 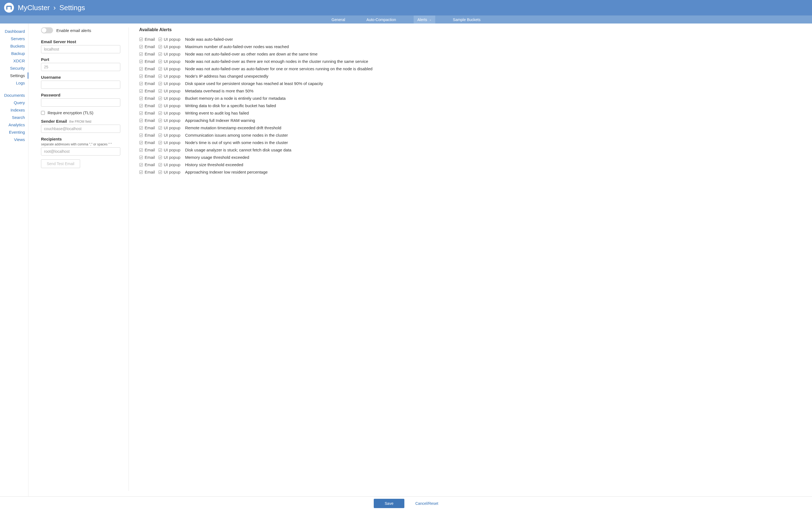 What do you see at coordinates (72, 8) in the screenshot?
I see `page-title: Settings` at bounding box center [72, 8].